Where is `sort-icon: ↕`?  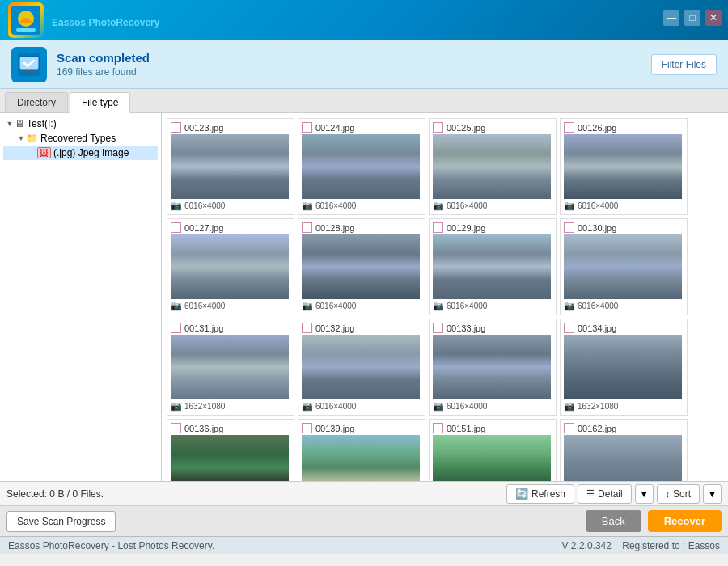
sort-icon: ↕ is located at coordinates (668, 494).